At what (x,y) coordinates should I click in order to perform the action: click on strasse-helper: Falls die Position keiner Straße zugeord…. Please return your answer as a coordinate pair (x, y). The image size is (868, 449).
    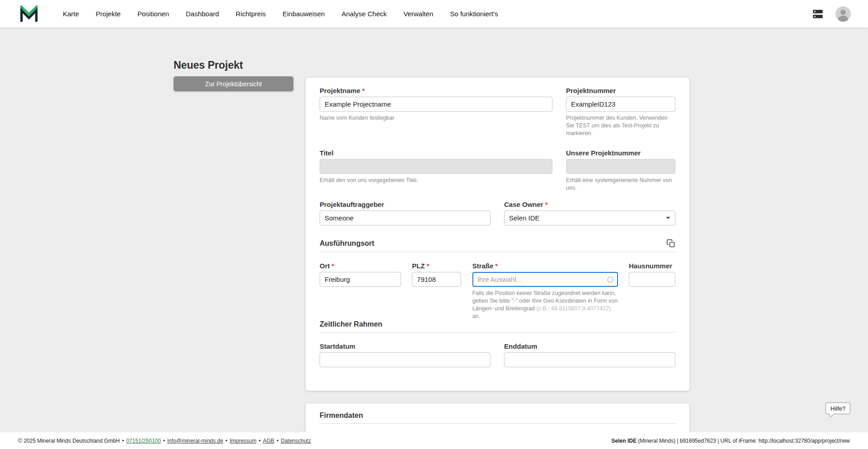
    Looking at the image, I should click on (545, 305).